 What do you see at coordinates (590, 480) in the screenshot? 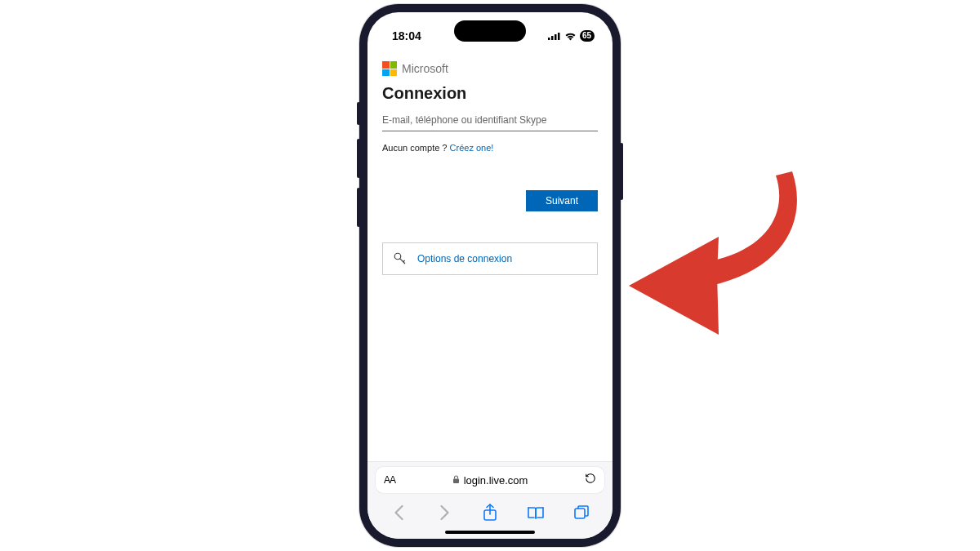
I see `reload-button` at bounding box center [590, 480].